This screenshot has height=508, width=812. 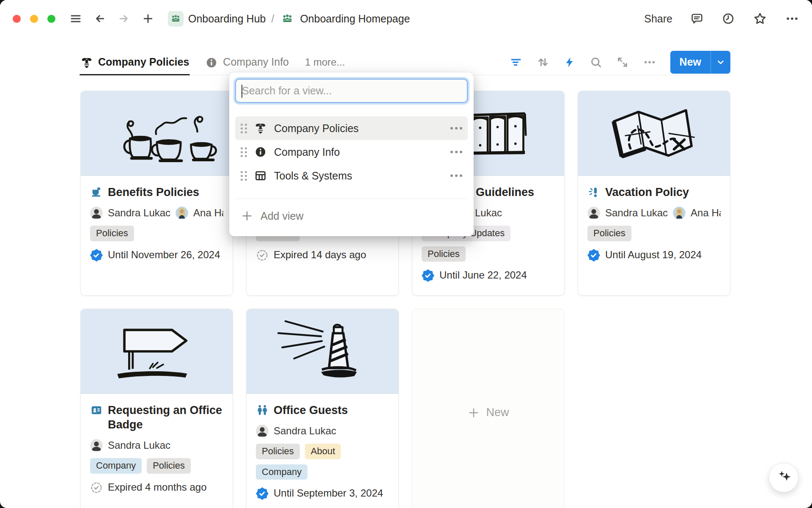 What do you see at coordinates (728, 19) in the screenshot?
I see `history-clock-icon` at bounding box center [728, 19].